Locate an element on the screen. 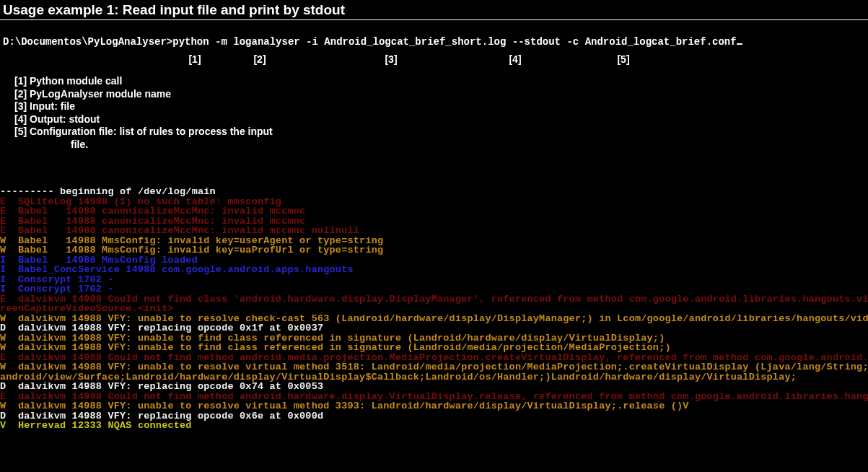 The image size is (868, 472). log-line: I Babel_ConcService 14988 com.google.and… is located at coordinates (434, 270).